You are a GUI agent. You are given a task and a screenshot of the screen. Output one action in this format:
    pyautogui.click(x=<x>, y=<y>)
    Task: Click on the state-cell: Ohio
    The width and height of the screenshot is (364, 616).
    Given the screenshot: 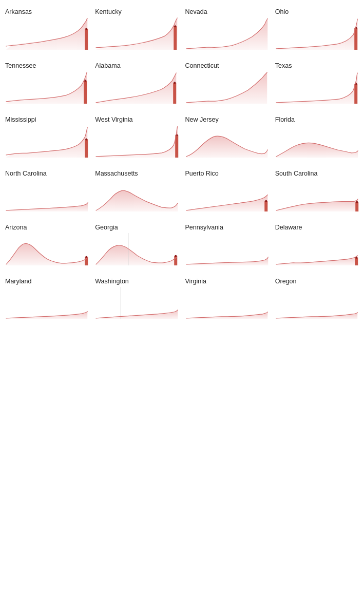 What is the action you would take?
    pyautogui.click(x=317, y=31)
    